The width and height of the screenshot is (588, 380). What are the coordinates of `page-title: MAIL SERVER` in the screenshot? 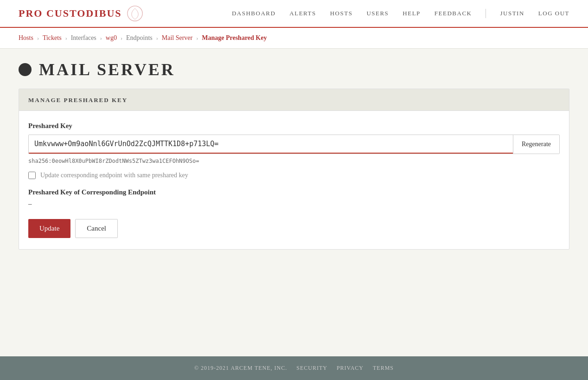 It's located at (107, 70).